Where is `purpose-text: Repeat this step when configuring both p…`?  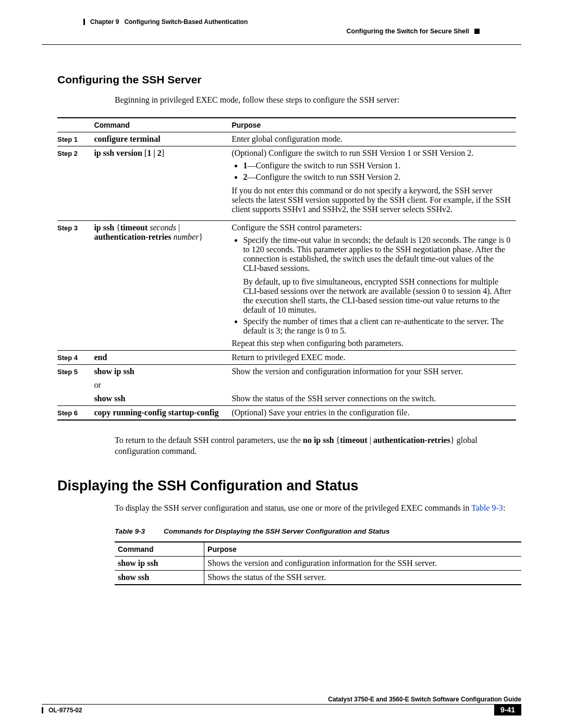 purpose-text: Repeat this step when configuring both p… is located at coordinates (317, 343).